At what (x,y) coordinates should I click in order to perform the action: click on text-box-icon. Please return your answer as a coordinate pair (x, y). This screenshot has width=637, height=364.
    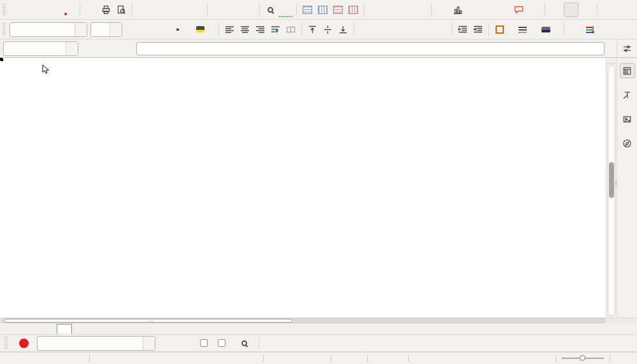
    Looking at the image, I should click on (534, 10).